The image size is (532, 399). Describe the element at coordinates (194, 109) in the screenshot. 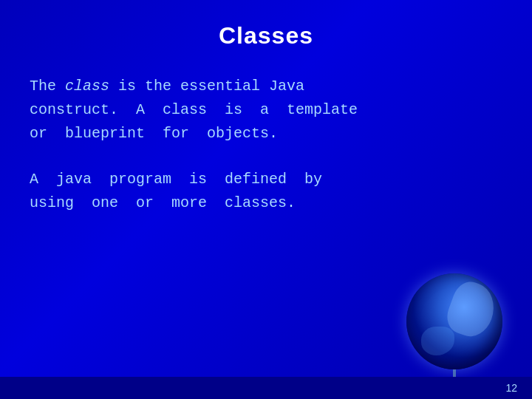

I see `para1-text: The class is the essential Java construc…` at that location.